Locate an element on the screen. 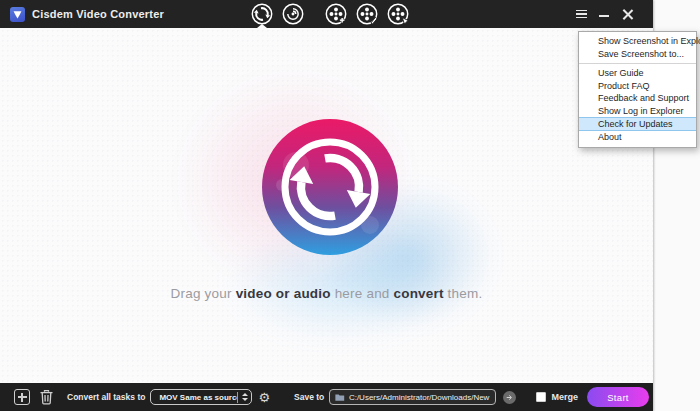 The width and height of the screenshot is (700, 411). hamburger-icon is located at coordinates (582, 14).